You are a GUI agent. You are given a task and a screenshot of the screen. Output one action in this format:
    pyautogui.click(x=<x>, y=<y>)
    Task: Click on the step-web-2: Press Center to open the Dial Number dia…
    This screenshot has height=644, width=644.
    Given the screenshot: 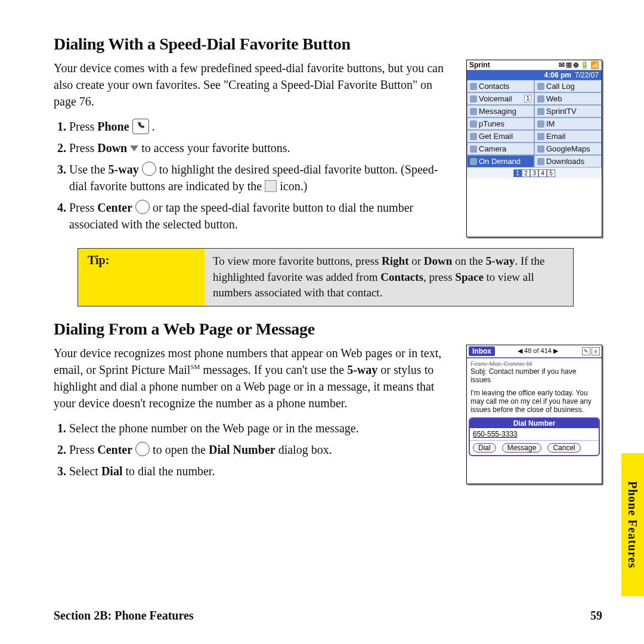 What is the action you would take?
    pyautogui.click(x=259, y=450)
    